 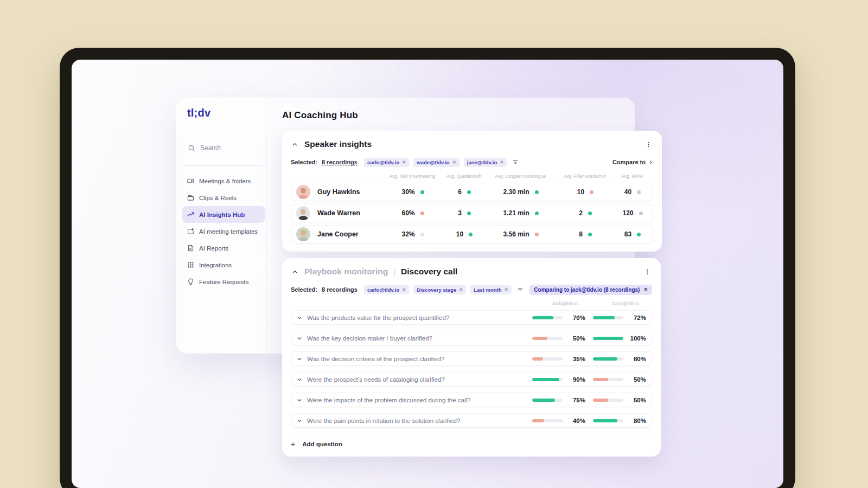 I want to click on grid-dots-icon, so click(x=191, y=265).